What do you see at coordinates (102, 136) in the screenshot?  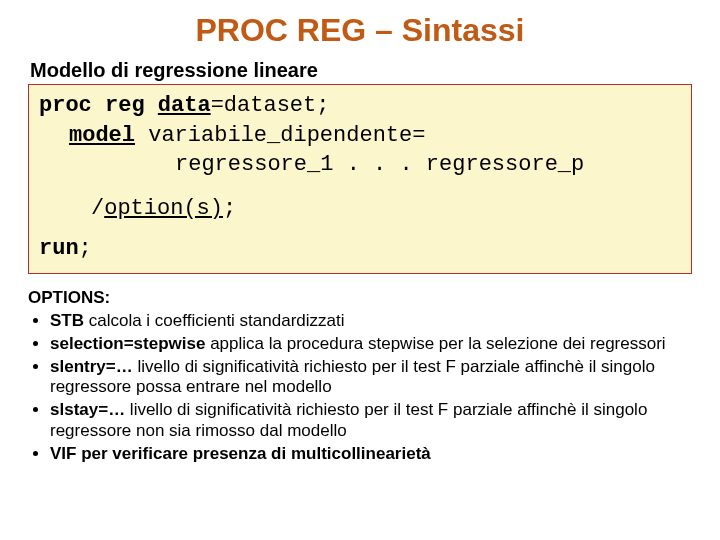 I see `kw-model: model` at bounding box center [102, 136].